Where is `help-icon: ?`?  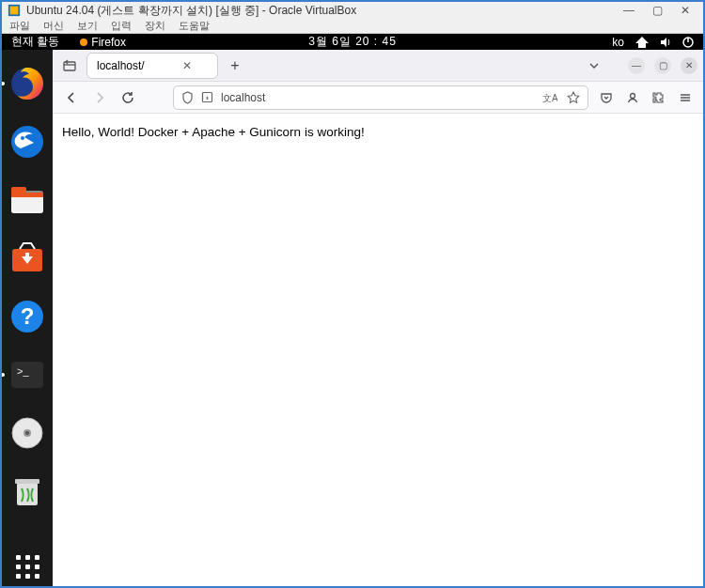 help-icon: ? is located at coordinates (27, 317).